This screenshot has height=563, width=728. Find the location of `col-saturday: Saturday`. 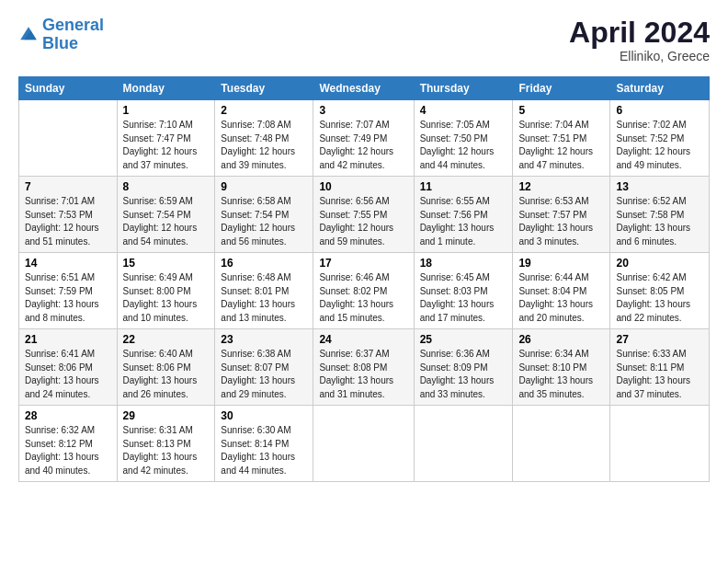

col-saturday: Saturday is located at coordinates (660, 88).